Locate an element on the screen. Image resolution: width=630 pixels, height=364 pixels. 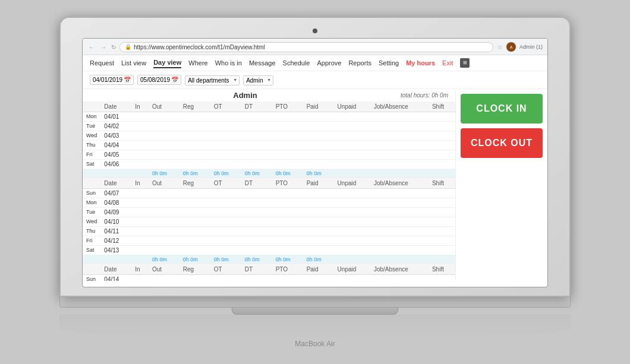
table-row: Sat 04/13 is located at coordinates (269, 250).